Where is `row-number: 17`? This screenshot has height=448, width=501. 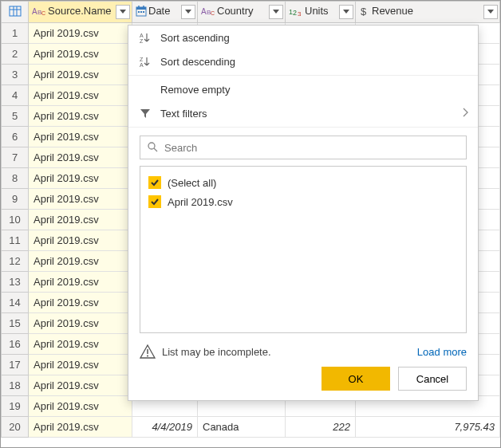
row-number: 17 is located at coordinates (15, 365).